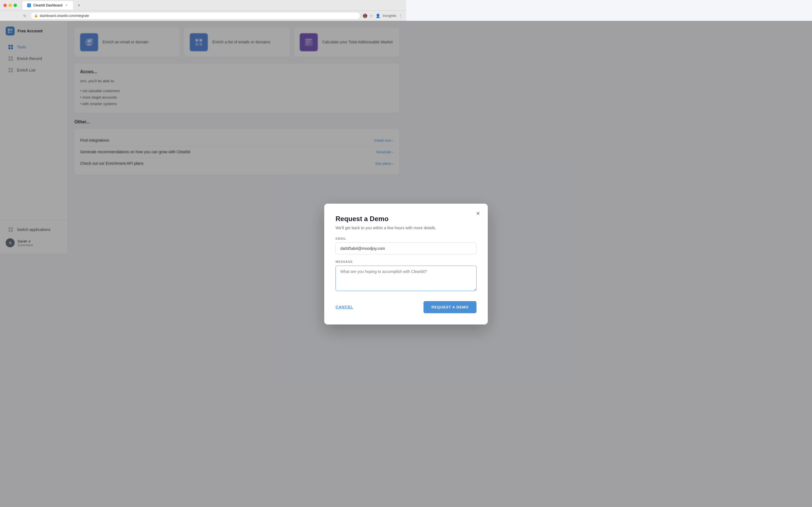  I want to click on tab-title: Clearbit Dashboard, so click(48, 5).